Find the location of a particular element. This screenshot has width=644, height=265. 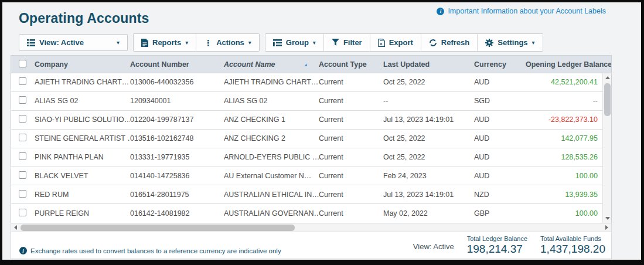

table-row: BLACK VELVET 014140-14725836 AU External… is located at coordinates (307, 176).